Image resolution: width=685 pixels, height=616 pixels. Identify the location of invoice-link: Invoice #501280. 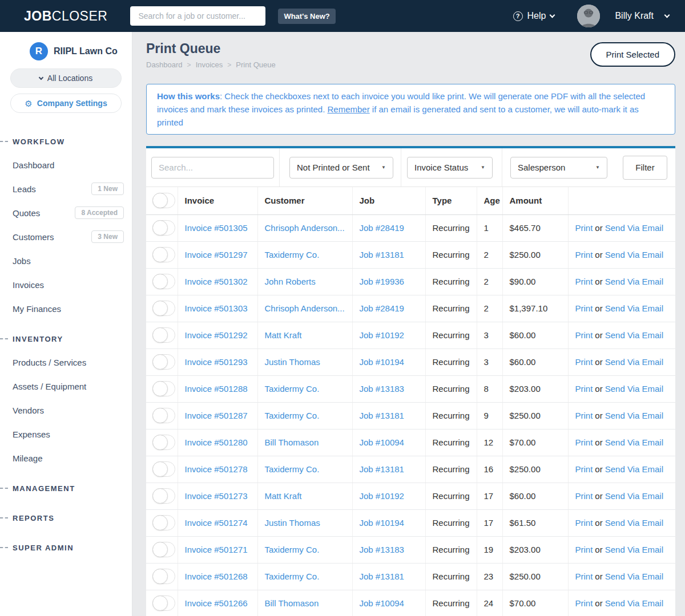
(216, 443).